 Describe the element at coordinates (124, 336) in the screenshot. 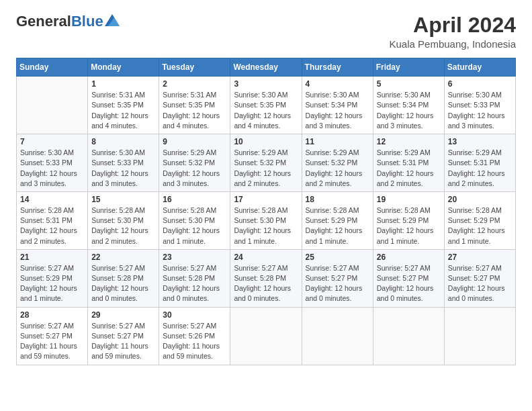

I see `calendar-cell: 29Sunrise: 5:27 AMSunset: 5:27 PMDayligh…` at that location.